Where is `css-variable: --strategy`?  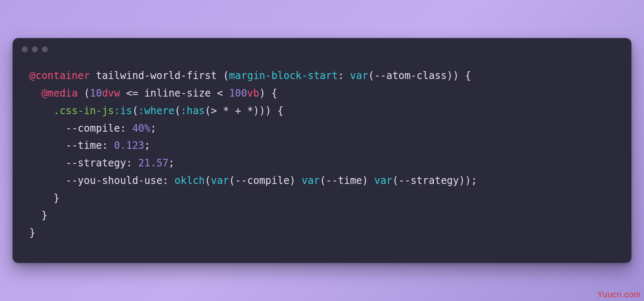
css-variable: --strategy is located at coordinates (429, 181).